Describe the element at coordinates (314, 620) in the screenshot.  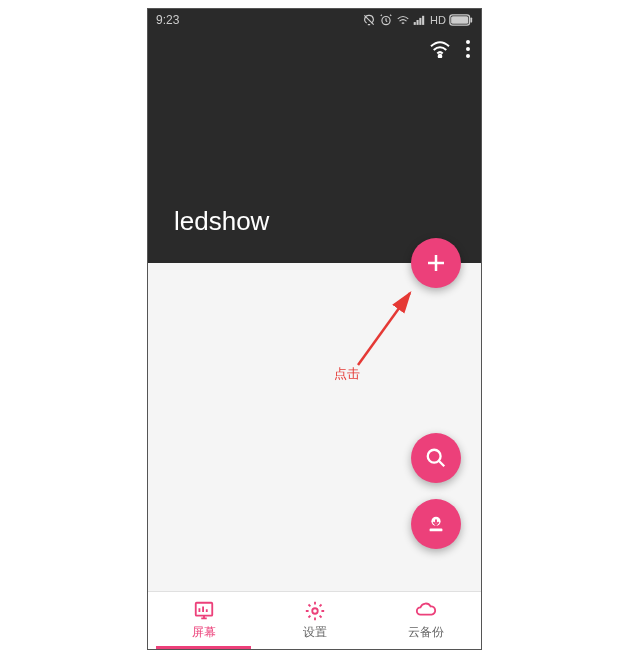
I see `bottom-nav: 屏幕 设置 云备份` at that location.